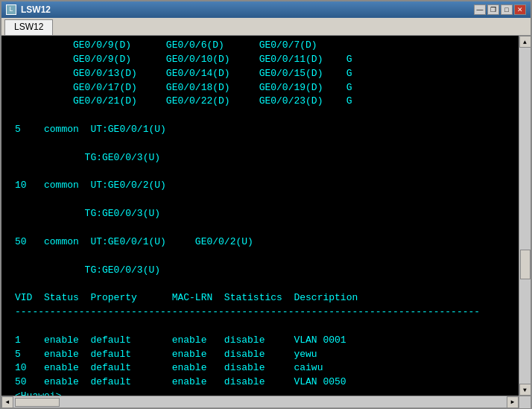 This screenshot has height=409, width=532. I want to click on scrollbar-corner, so click(525, 402).